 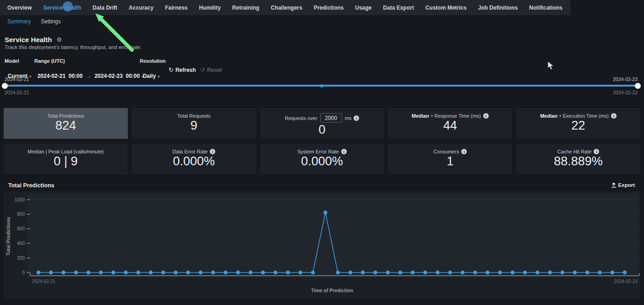 What do you see at coordinates (150, 73) in the screenshot?
I see `resolution-dropdown: Daily▾` at bounding box center [150, 73].